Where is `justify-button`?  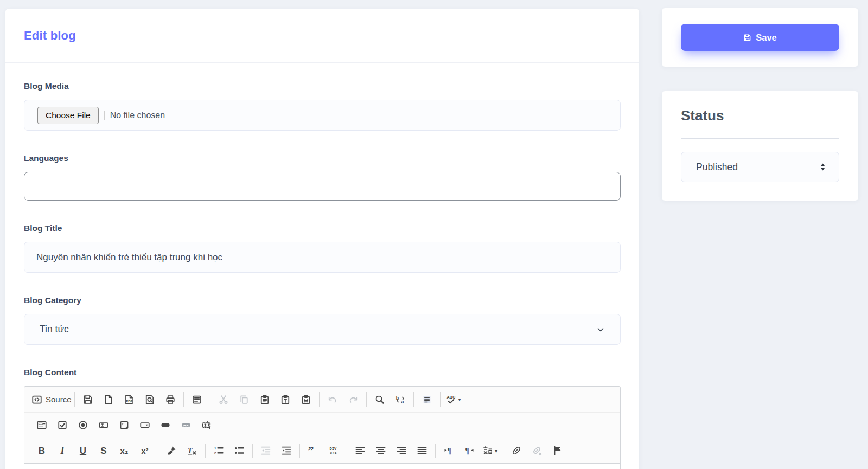 justify-button is located at coordinates (422, 451).